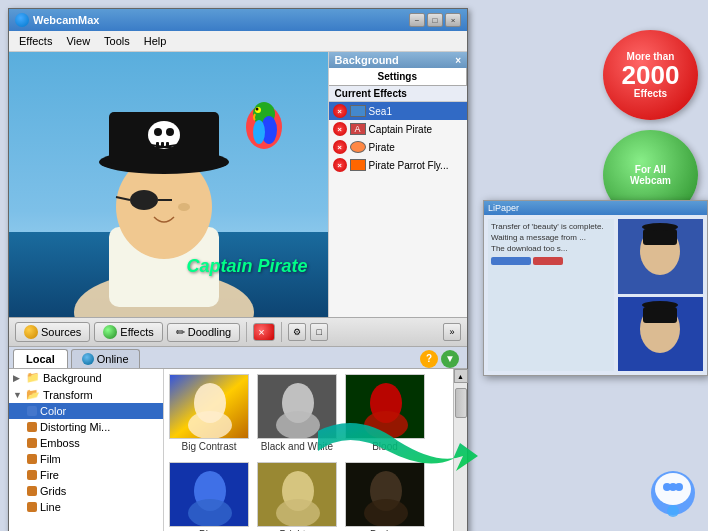  What do you see at coordinates (398, 111) in the screenshot?
I see `effect-item-sea1: × Sea1` at bounding box center [398, 111].